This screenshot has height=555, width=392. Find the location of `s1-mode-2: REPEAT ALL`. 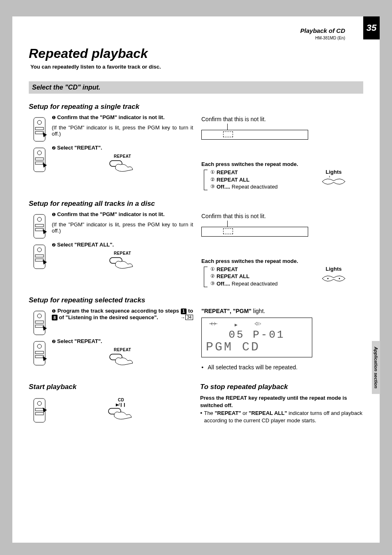

s1-mode-2: REPEAT ALL is located at coordinates (233, 180).